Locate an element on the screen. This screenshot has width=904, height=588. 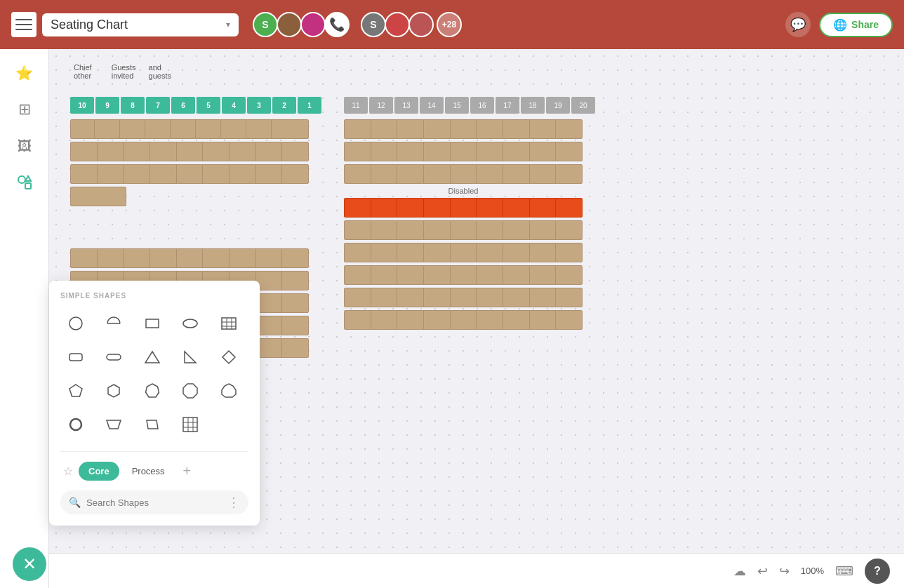
seat-5: 5 is located at coordinates (208, 105).